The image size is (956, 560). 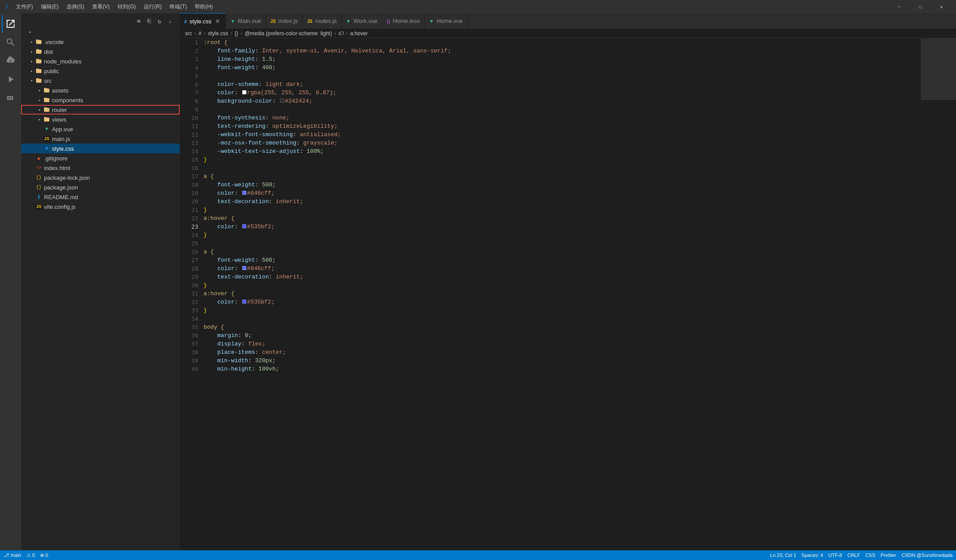 I want to click on sidebar-actions: ⌫ ⎗ ↻ ↓, so click(x=154, y=21).